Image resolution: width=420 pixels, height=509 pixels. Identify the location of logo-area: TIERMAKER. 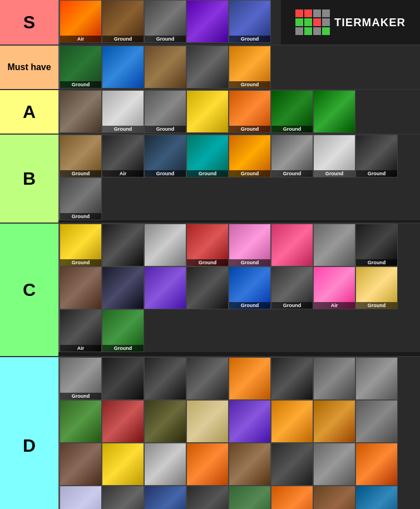
(350, 22).